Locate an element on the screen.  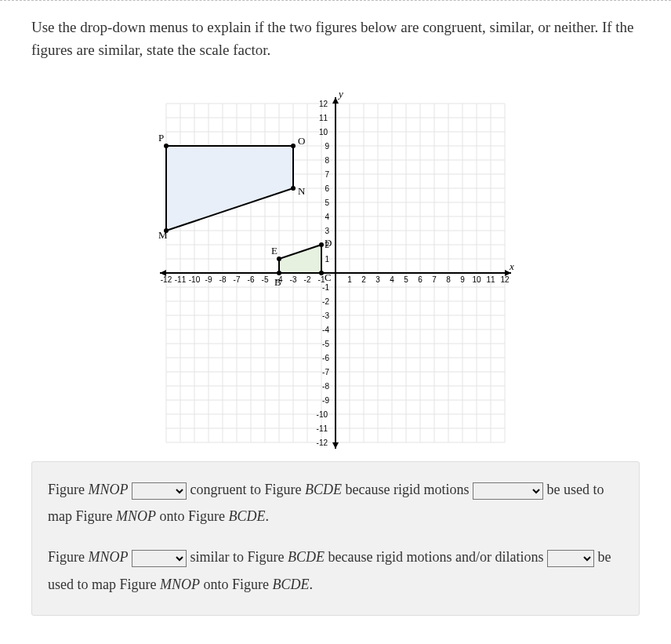
dilations-can-dropdown is located at coordinates (571, 558).